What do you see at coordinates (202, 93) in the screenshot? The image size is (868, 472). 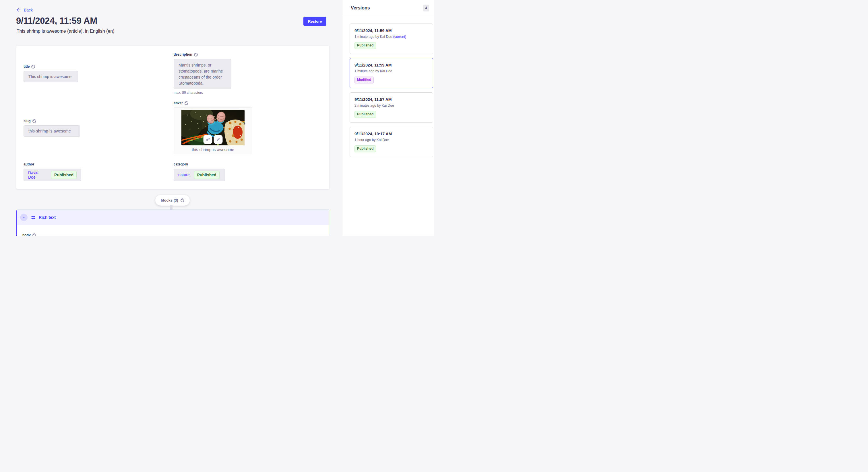 I see `description-hint: max. 80 characters` at bounding box center [202, 93].